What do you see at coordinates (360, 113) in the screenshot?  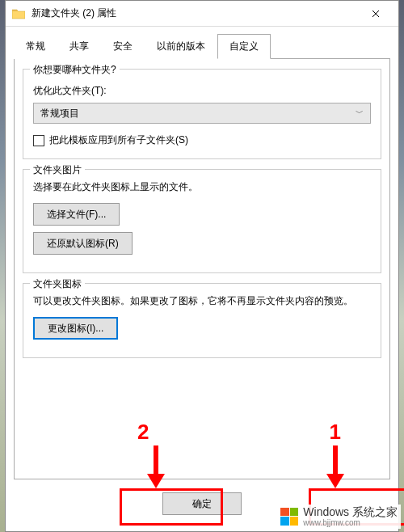 I see `chevron-down-icon: ﹀` at bounding box center [360, 113].